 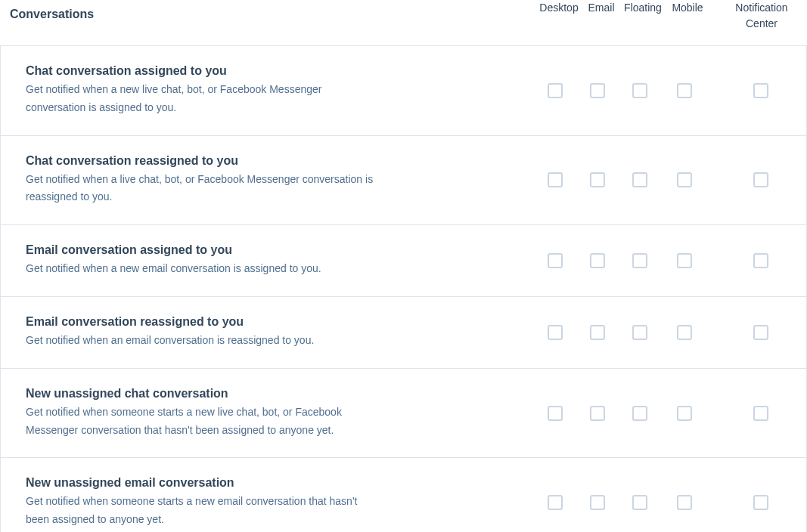 I want to click on column-header-mobile: Mobile, so click(x=688, y=8).